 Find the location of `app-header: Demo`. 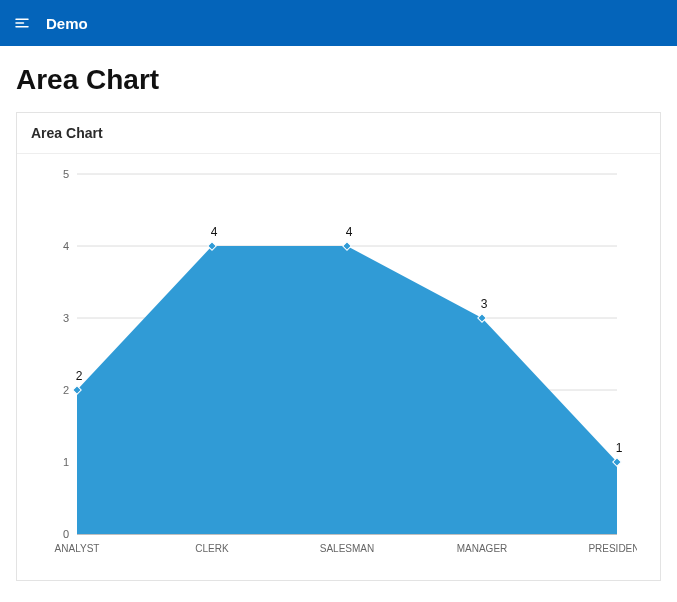

app-header: Demo is located at coordinates (338, 23).